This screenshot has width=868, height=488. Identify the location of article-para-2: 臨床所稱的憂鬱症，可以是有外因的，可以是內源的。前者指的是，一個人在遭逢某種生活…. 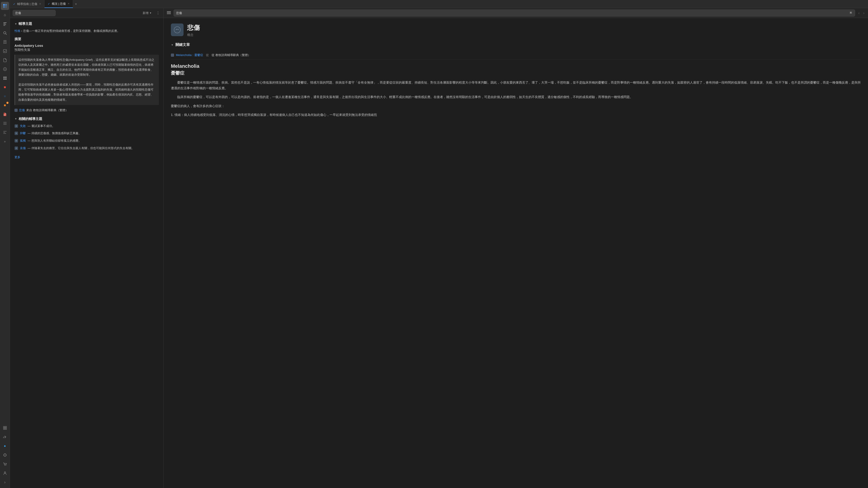
(516, 97).